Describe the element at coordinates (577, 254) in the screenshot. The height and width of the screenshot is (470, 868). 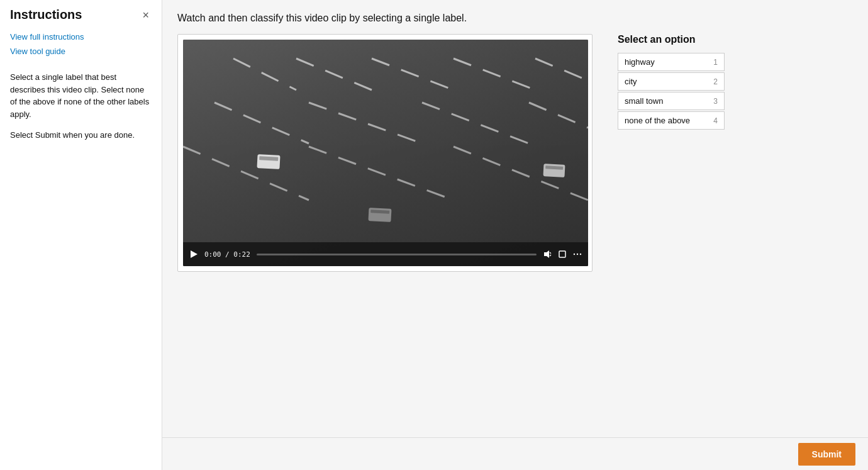
I see `more-button` at that location.